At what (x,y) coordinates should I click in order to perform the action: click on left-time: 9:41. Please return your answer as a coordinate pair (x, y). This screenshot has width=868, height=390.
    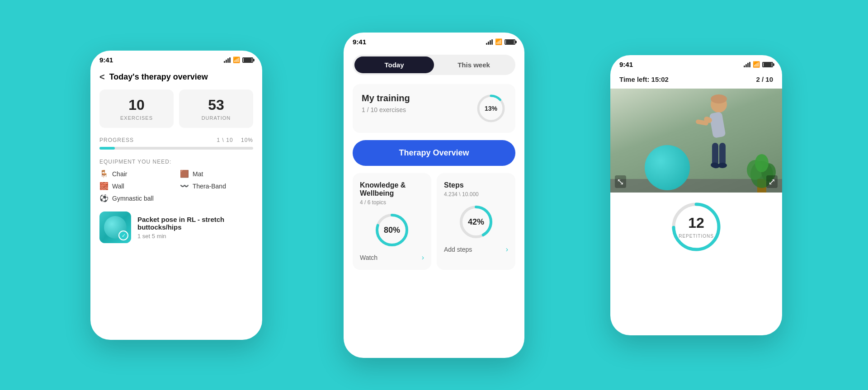
    Looking at the image, I should click on (106, 60).